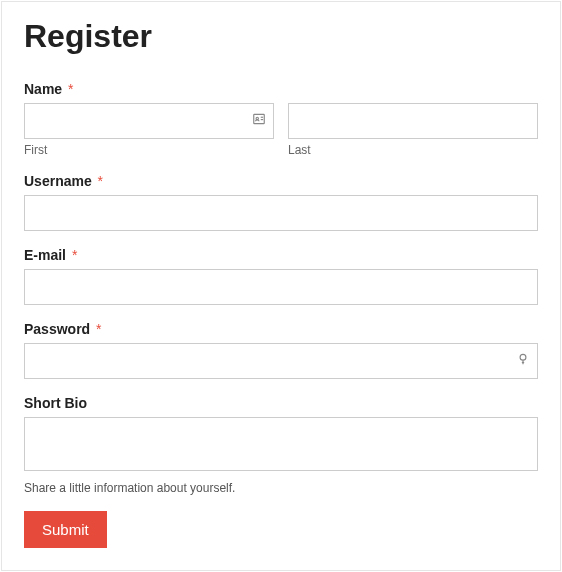  I want to click on submit-button: Submit, so click(66, 530).